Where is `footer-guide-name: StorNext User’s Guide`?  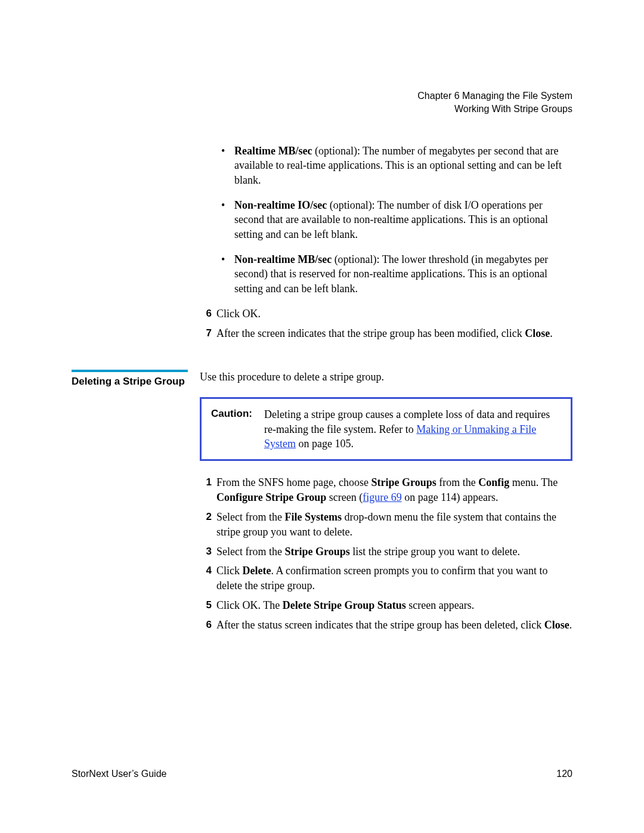 footer-guide-name: StorNext User’s Guide is located at coordinates (119, 774).